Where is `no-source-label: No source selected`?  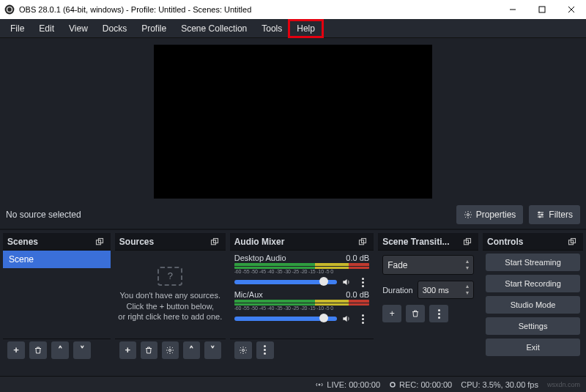
no-source-label: No source selected is located at coordinates (229, 215).